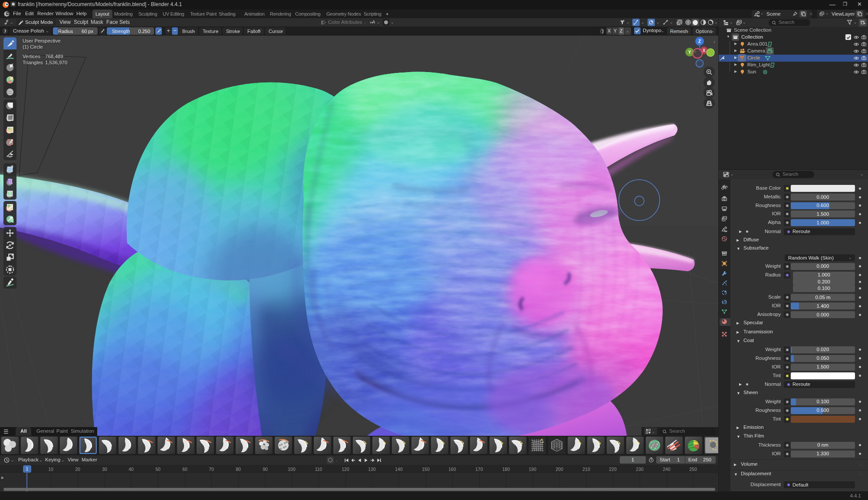 The width and height of the screenshot is (868, 500). What do you see at coordinates (690, 52) in the screenshot?
I see `svg-text: Y` at bounding box center [690, 52].